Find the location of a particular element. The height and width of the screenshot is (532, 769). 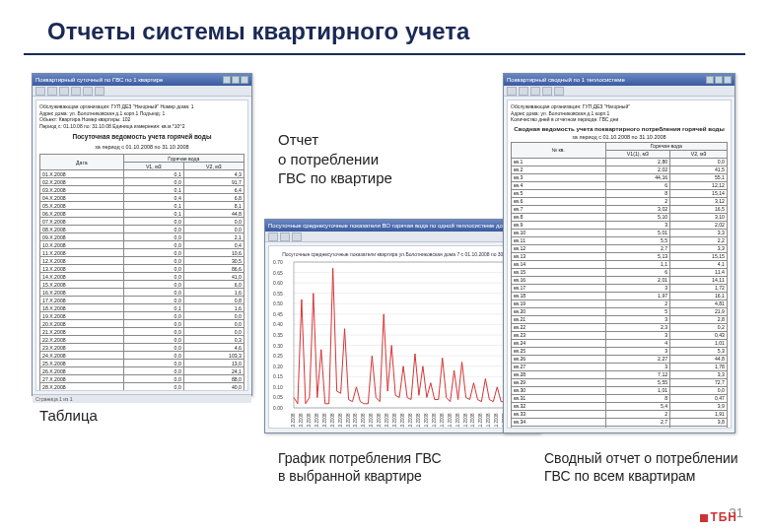

y-tick-label: 0.60 is located at coordinates (278, 283).